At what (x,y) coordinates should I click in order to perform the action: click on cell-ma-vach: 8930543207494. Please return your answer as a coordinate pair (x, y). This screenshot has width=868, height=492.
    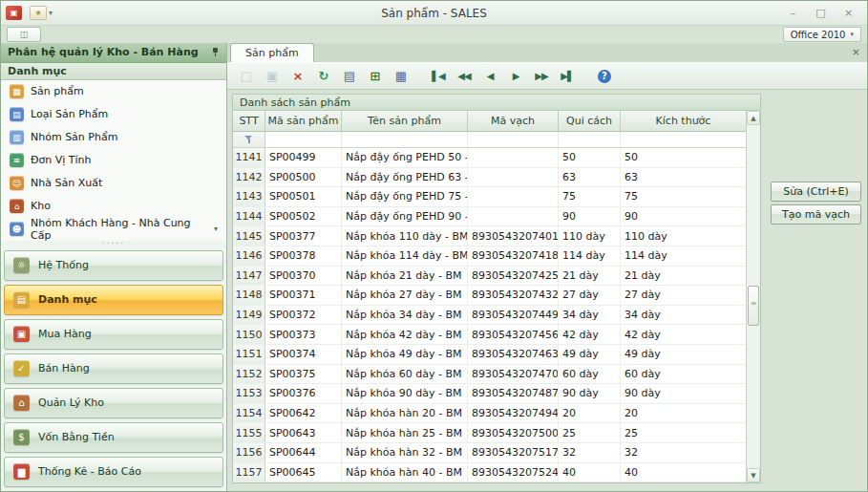
    Looking at the image, I should click on (514, 414).